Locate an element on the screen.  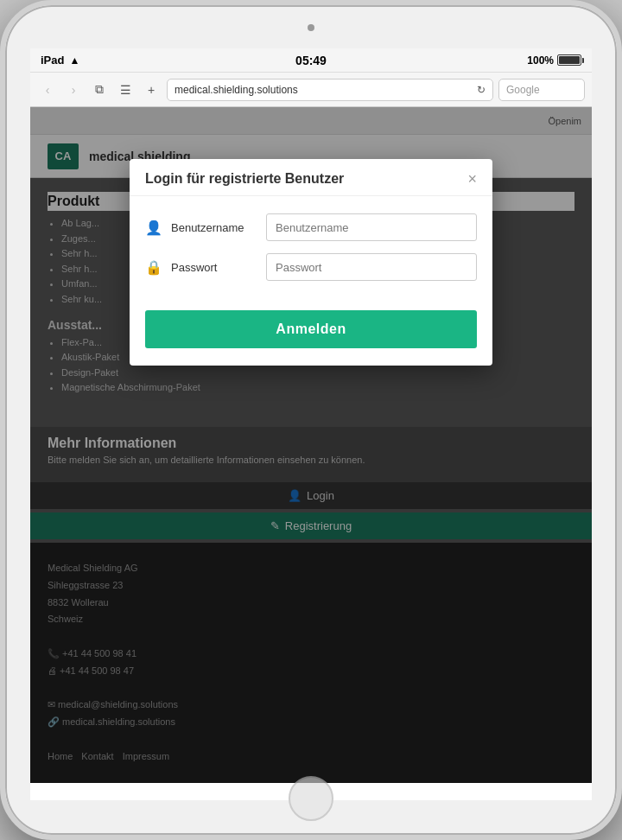
new-tab-button: + is located at coordinates (151, 90).